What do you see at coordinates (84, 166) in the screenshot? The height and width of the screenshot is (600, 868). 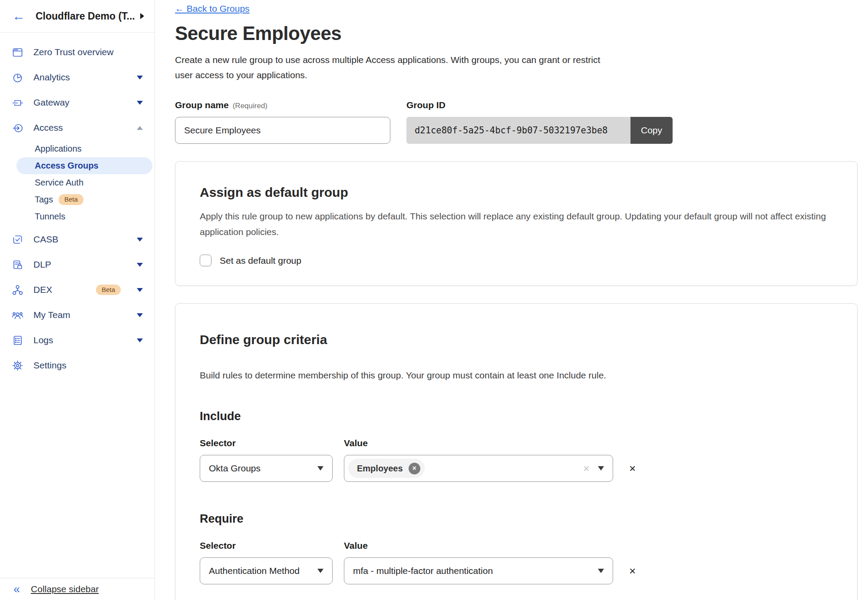 I see `sidebar-item-access-groups: Access Groups` at bounding box center [84, 166].